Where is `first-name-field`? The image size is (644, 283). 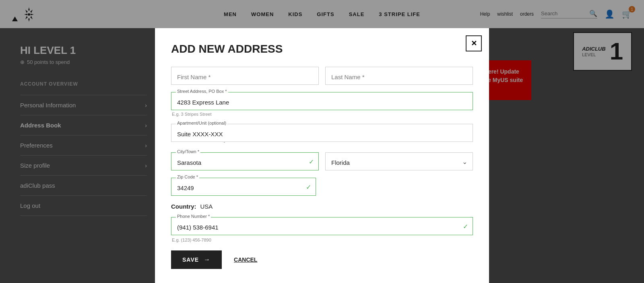
first-name-field is located at coordinates (245, 76).